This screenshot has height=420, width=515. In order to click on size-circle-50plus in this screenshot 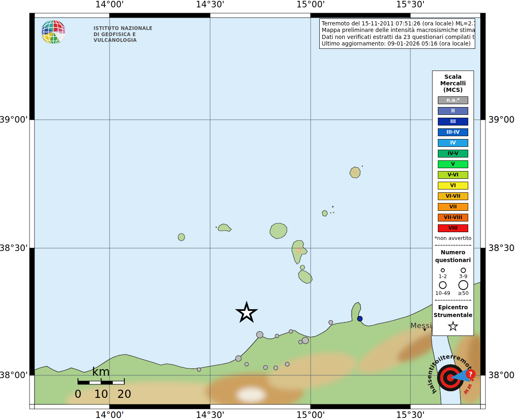, I will do `click(463, 285)`.